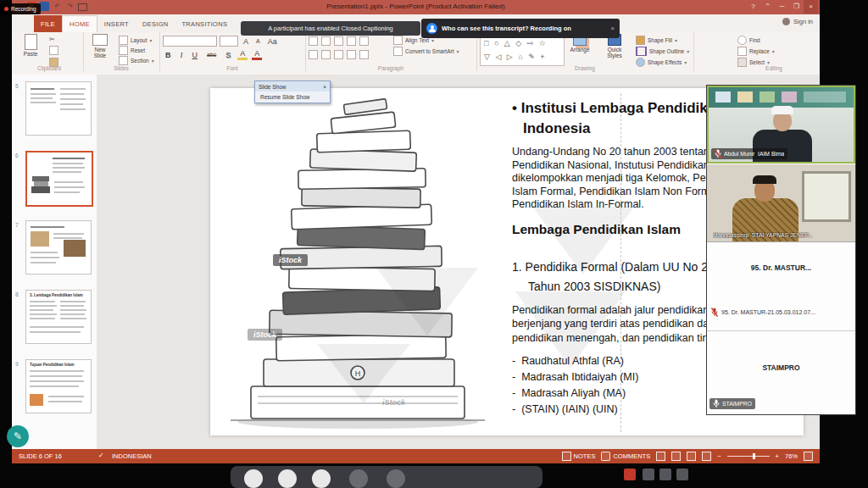 The width and height of the screenshot is (868, 488). Describe the element at coordinates (314, 41) in the screenshot. I see `bullets-icon` at that location.